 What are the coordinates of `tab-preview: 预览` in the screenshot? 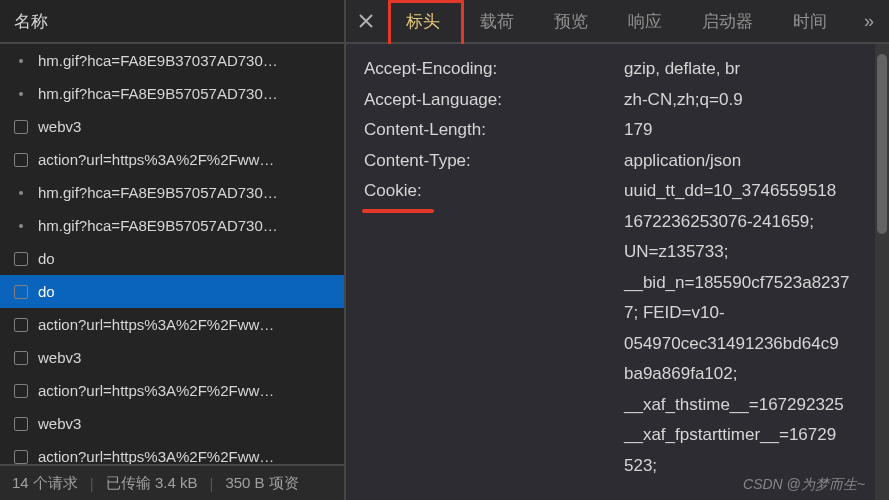 It's located at (571, 21).